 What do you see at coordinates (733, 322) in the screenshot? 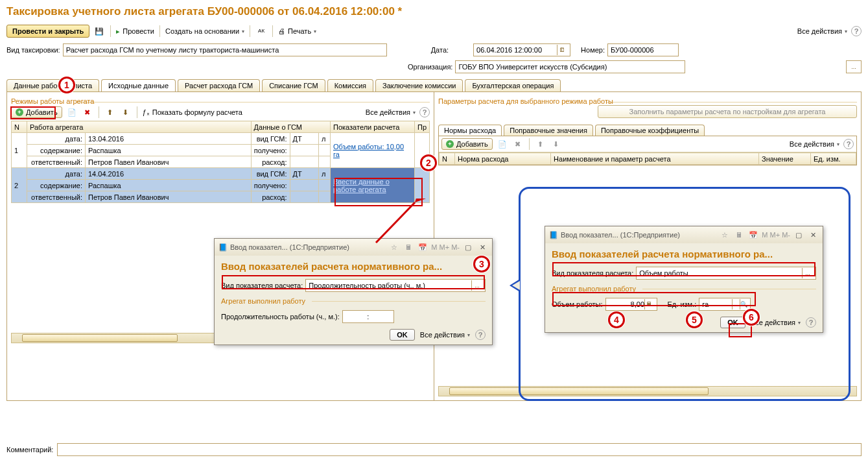
I see `mr-ok-button: OK` at bounding box center [733, 322].